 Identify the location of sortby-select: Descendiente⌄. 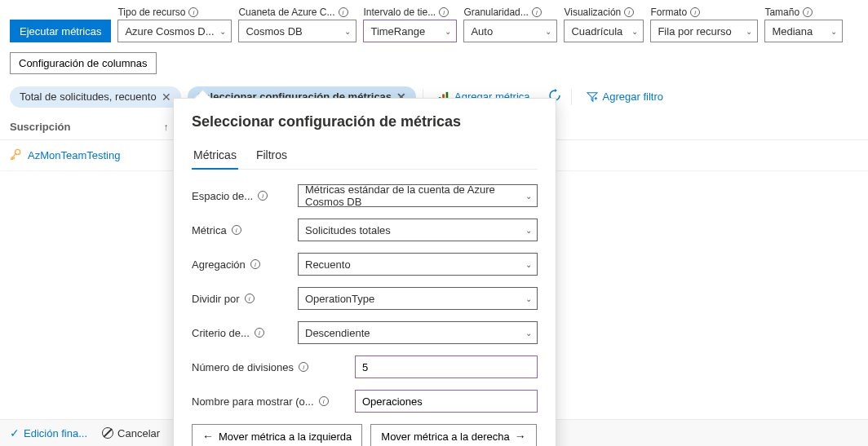
(418, 333).